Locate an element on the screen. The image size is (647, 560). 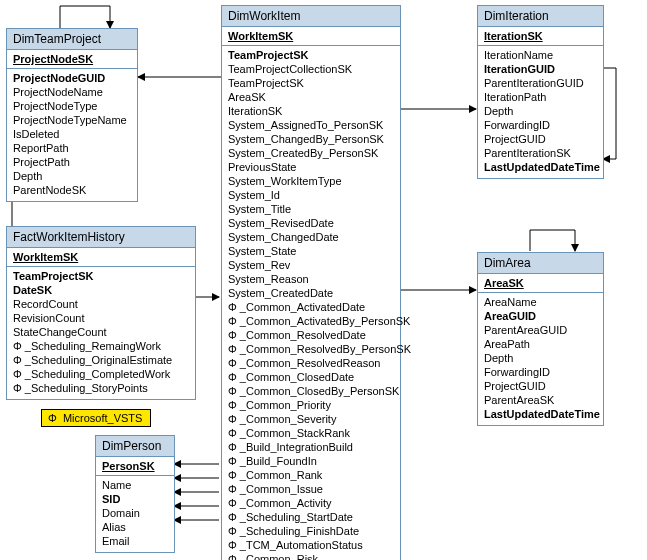
field: Φ _Common_ActivatedBy_PersonSK is located at coordinates (311, 321).